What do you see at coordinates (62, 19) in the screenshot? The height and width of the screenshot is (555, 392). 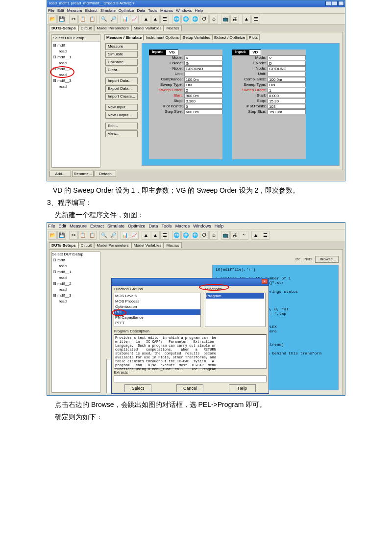 I see `toolbar-icon: 💾` at bounding box center [62, 19].